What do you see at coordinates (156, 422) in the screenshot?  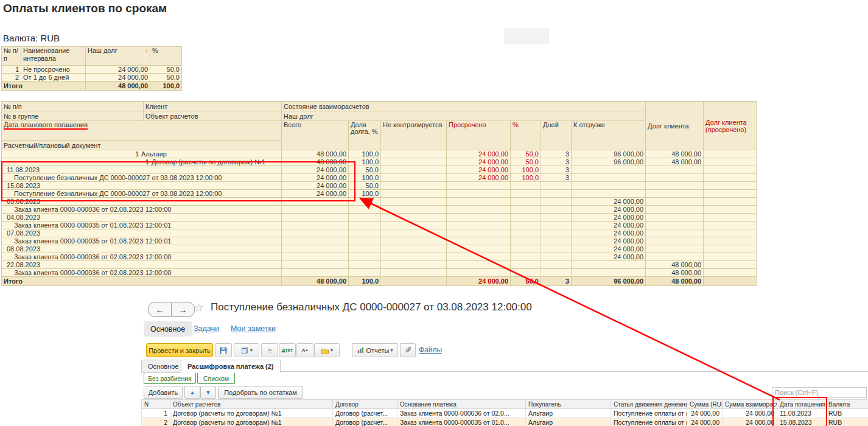 I see `payment-cell: 2` at bounding box center [156, 422].